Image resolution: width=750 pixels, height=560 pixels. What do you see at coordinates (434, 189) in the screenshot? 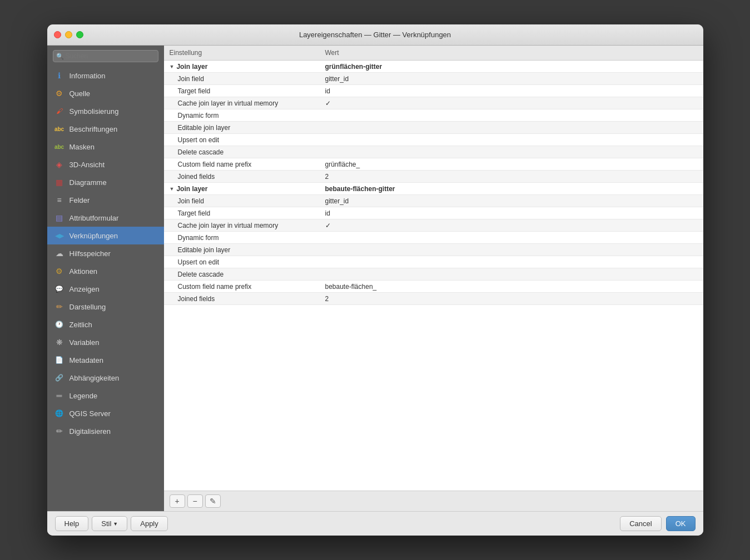
I see `table-row: ▼ Join layer bebaute-flächen-gitter` at bounding box center [434, 189].